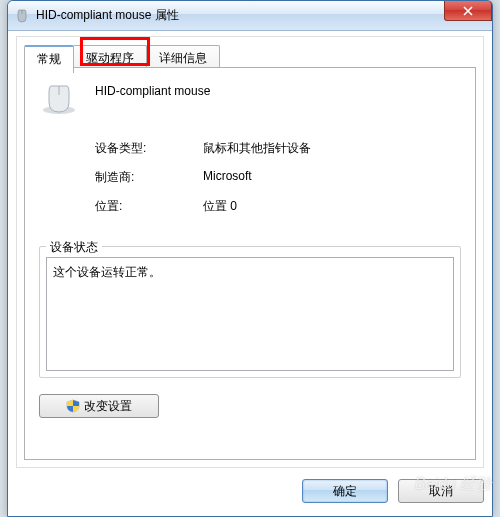 This screenshot has width=500, height=517. What do you see at coordinates (149, 178) in the screenshot?
I see `label-manufacturer: 制造商:` at bounding box center [149, 178].